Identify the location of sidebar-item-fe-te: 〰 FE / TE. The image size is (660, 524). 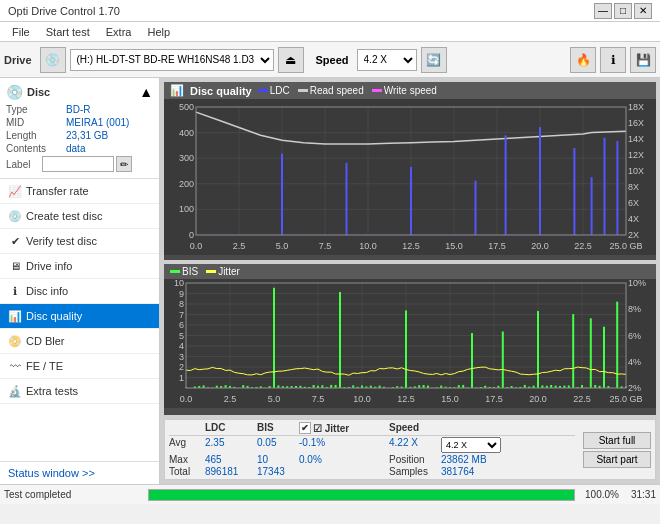
(80, 366).